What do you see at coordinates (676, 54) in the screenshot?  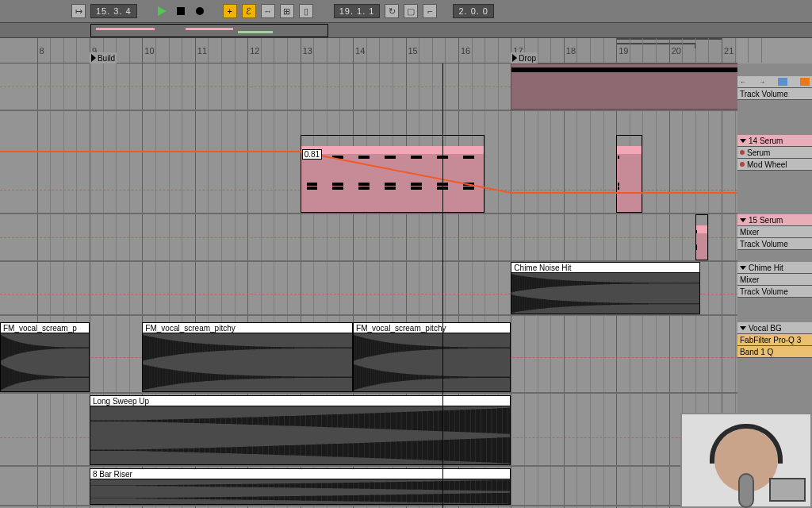 I see `bar-label: 20` at bounding box center [676, 54].